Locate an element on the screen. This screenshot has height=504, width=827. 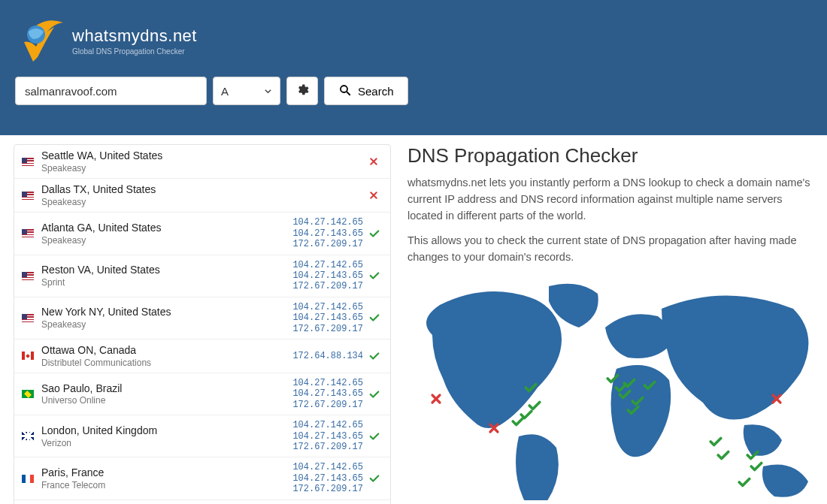
location-isp: Distributel Communications is located at coordinates (167, 363).